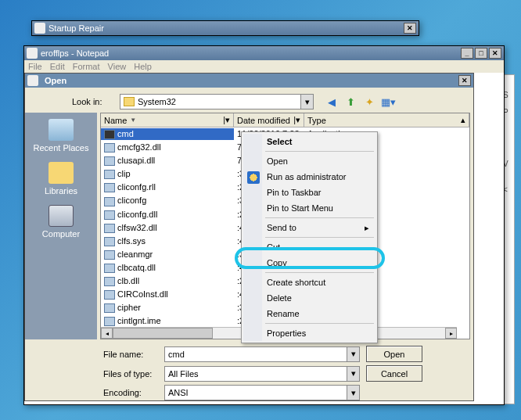 The height and width of the screenshot is (420, 521). I want to click on filetype-combo: All Files ▾, so click(262, 374).